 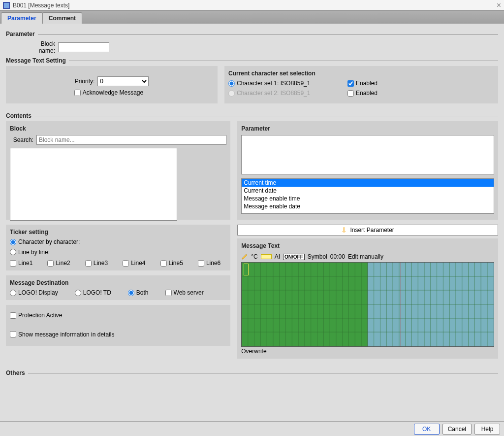 I want to click on overwrite-label: Overwrite, so click(x=368, y=351).